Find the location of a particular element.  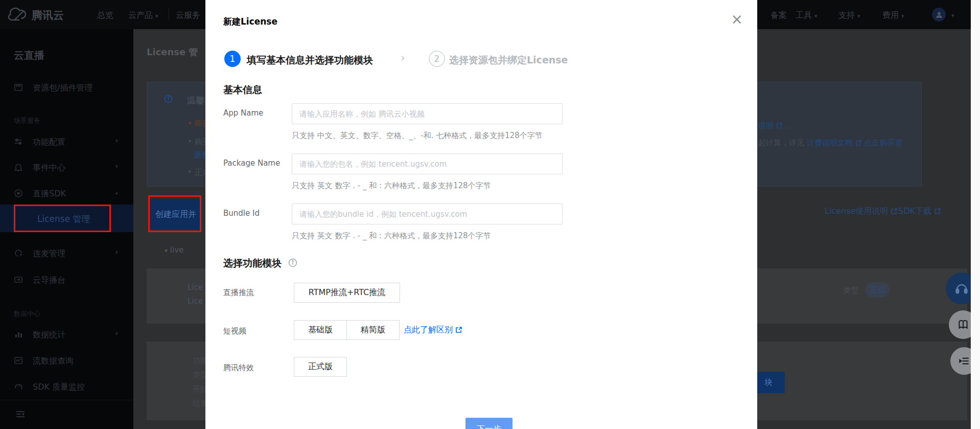

chevron-up-icon: ▴ is located at coordinates (116, 192).